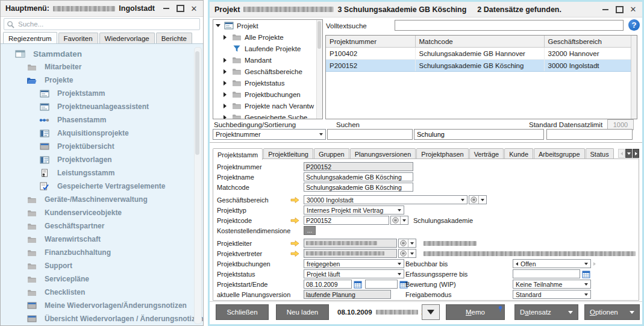 Image resolution: width=644 pixels, height=326 pixels. I want to click on detail-tab-kunde: Kunde, so click(519, 154).